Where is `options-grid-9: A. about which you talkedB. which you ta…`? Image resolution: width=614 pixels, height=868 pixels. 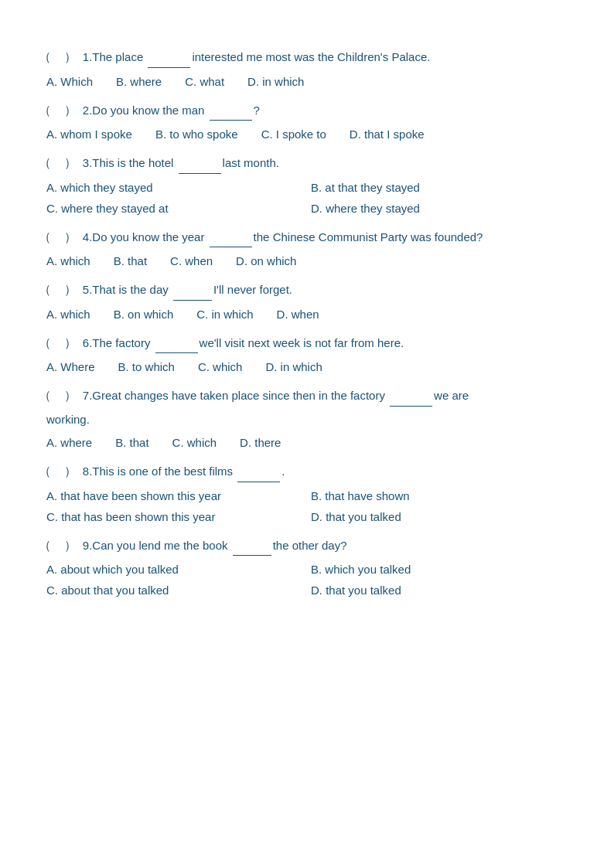
options-grid-9: A. about which you talkedB. which you ta… is located at coordinates (307, 580).